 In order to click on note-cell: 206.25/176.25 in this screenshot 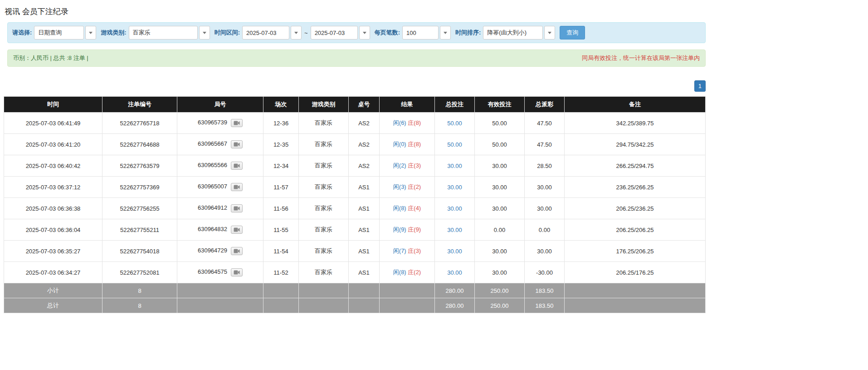, I will do `click(635, 272)`.